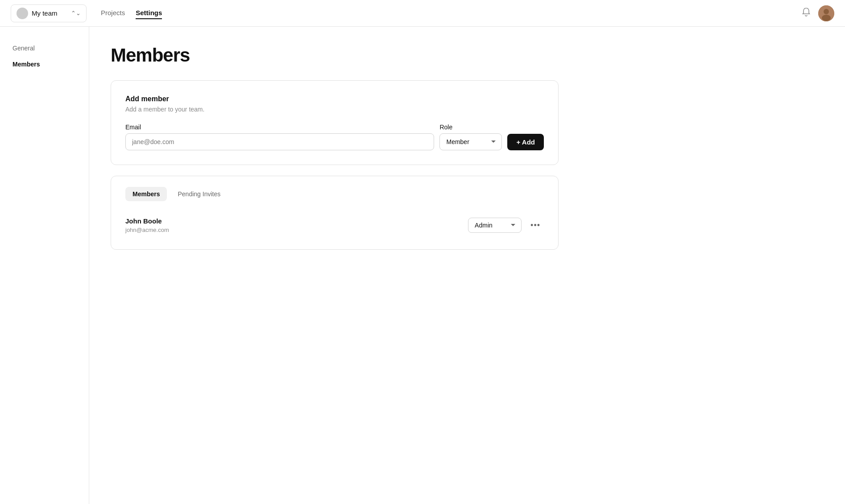  I want to click on member-email: john@acme.com, so click(147, 230).